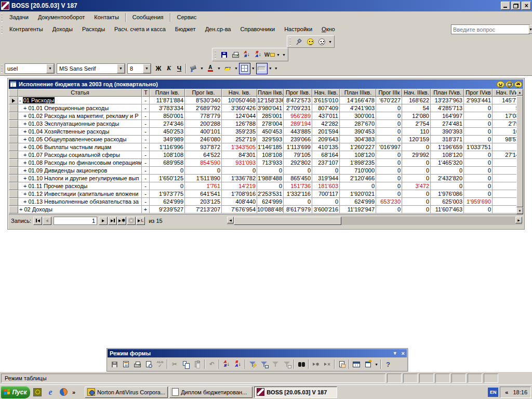  What do you see at coordinates (447, 124) in the screenshot?
I see `data-cell: 274'481` at bounding box center [447, 124].